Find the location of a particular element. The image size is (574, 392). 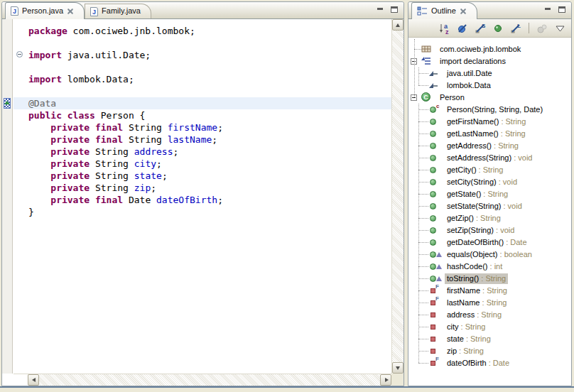

outline-item-text: lombok.Data is located at coordinates (469, 85).